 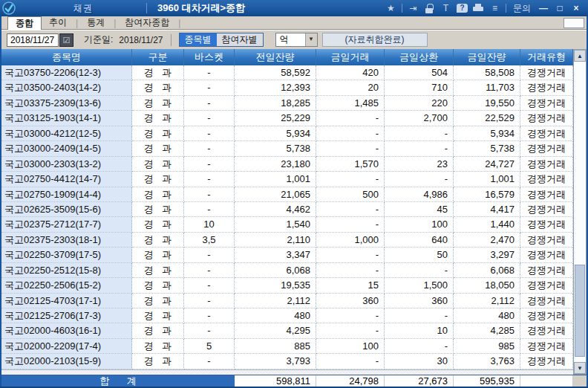 I want to click on tab-trend: 추이, so click(x=58, y=23).